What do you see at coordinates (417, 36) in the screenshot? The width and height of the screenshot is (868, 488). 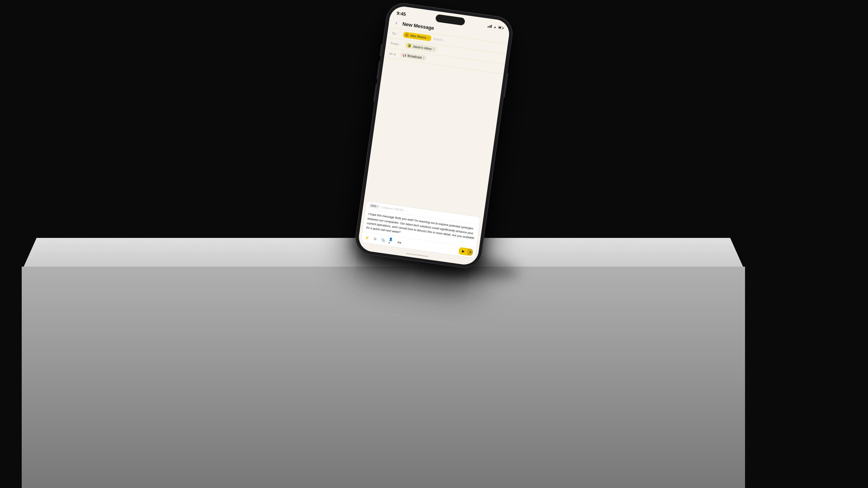 I see `recipient-chip: A Alex Rivera ×` at bounding box center [417, 36].